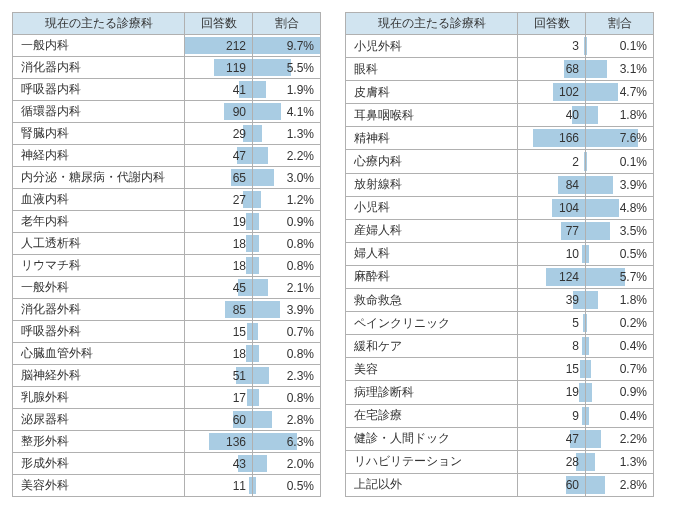 This screenshot has height=523, width=700. What do you see at coordinates (576, 323) in the screenshot?
I see `count-value: 5` at bounding box center [576, 323].